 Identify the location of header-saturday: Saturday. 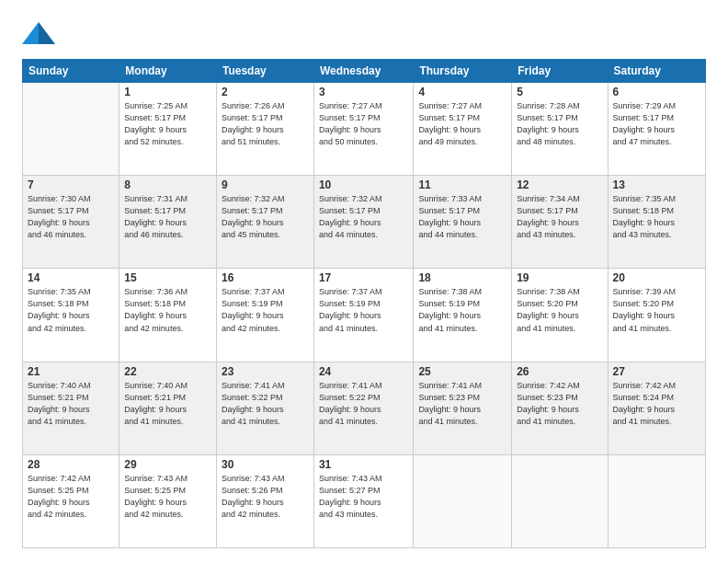
(656, 72).